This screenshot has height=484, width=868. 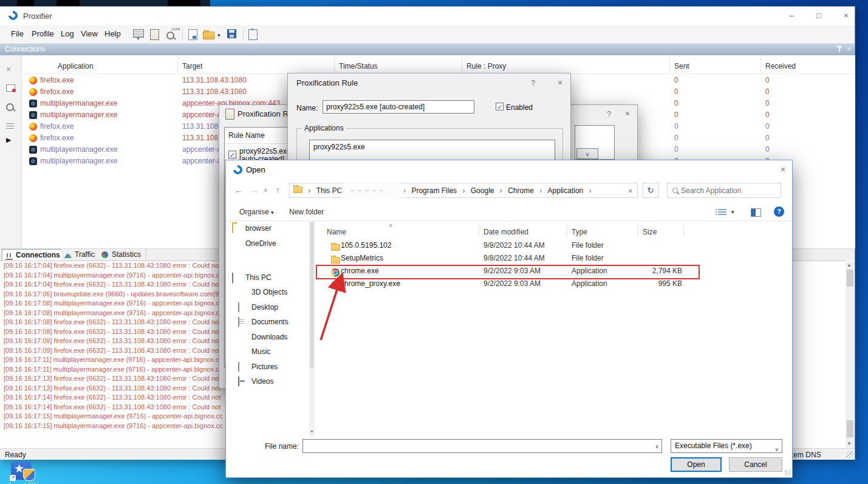 I want to click on column-time-status: Time/Status, so click(x=358, y=66).